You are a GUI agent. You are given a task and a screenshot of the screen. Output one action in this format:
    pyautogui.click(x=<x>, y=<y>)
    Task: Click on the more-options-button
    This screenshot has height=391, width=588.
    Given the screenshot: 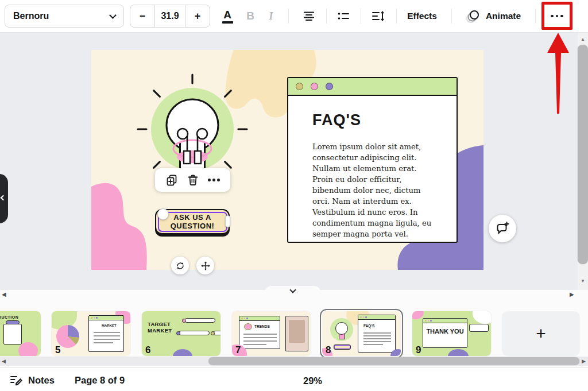 What is the action you would take?
    pyautogui.click(x=557, y=16)
    